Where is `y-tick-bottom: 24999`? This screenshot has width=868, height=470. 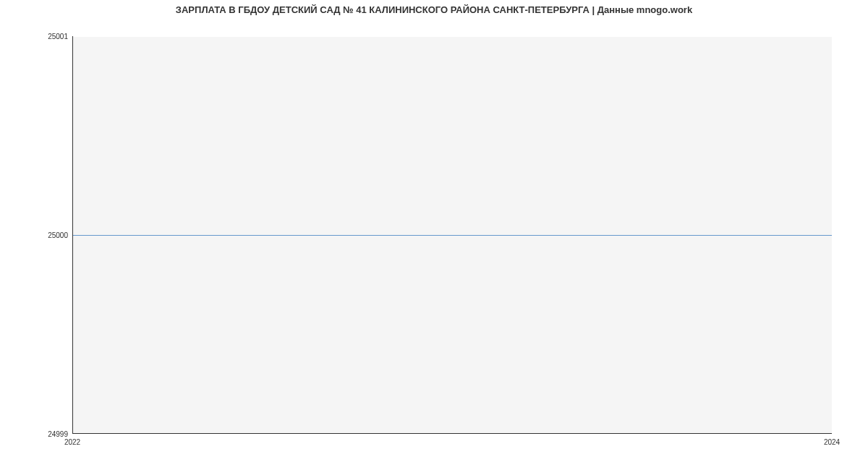 y-tick-bottom: 24999 is located at coordinates (58, 434).